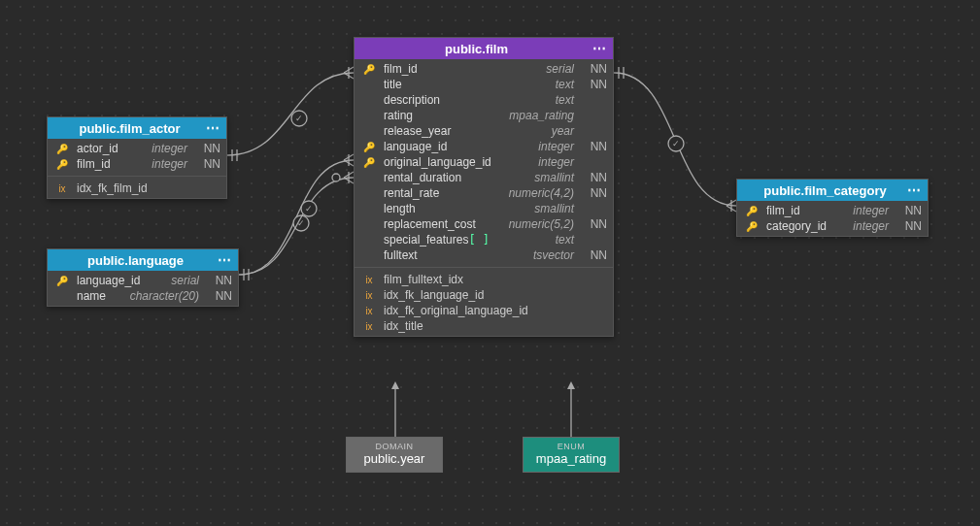 The height and width of the screenshot is (526, 980). I want to click on column-name: name, so click(101, 296).